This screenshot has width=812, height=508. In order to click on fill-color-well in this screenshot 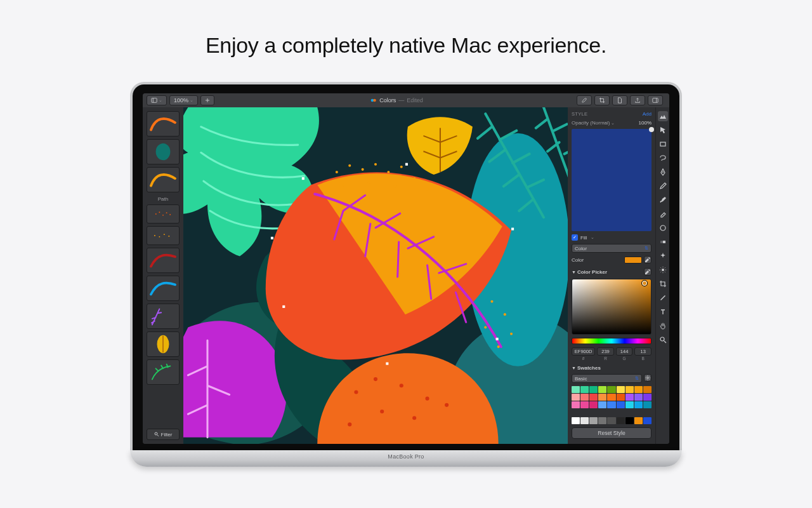, I will do `click(633, 260)`.